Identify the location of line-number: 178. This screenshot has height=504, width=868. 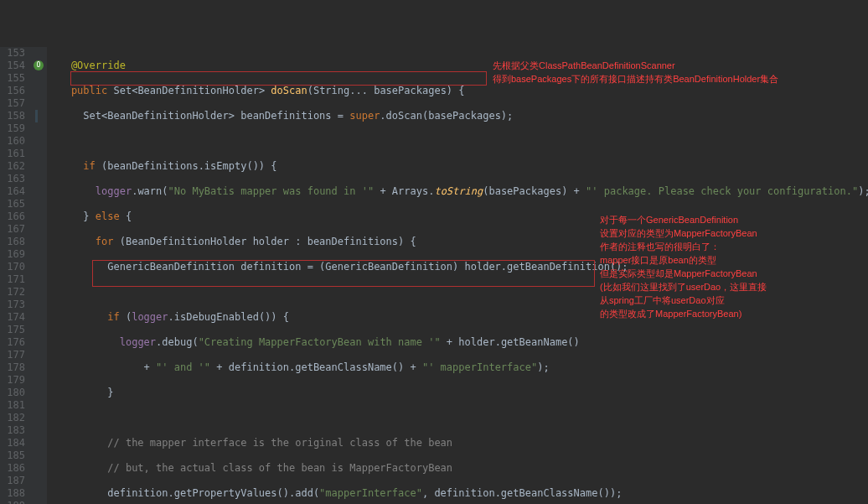
(14, 367).